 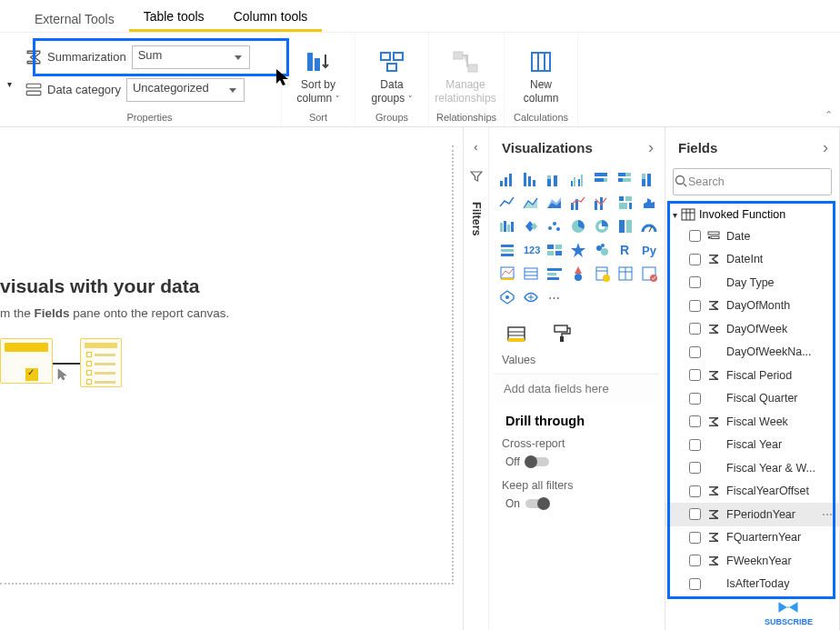 What do you see at coordinates (753, 329) in the screenshot?
I see `field-item: DayOfWeek` at bounding box center [753, 329].